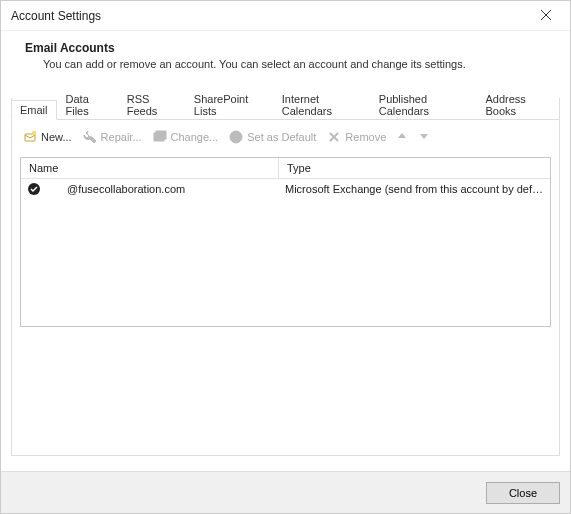  Describe the element at coordinates (195, 137) in the screenshot. I see `change-label: Change...` at that location.